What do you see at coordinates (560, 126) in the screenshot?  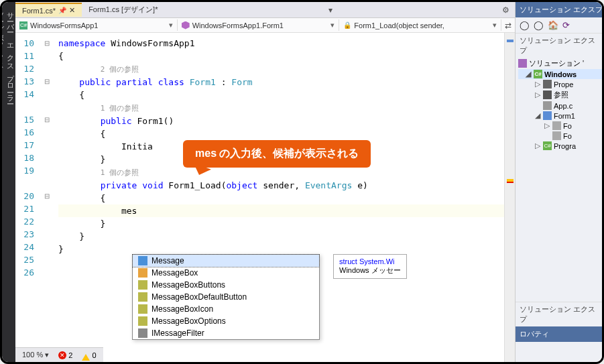 I see `tree-form1-child1: ▷Fo` at bounding box center [560, 126].